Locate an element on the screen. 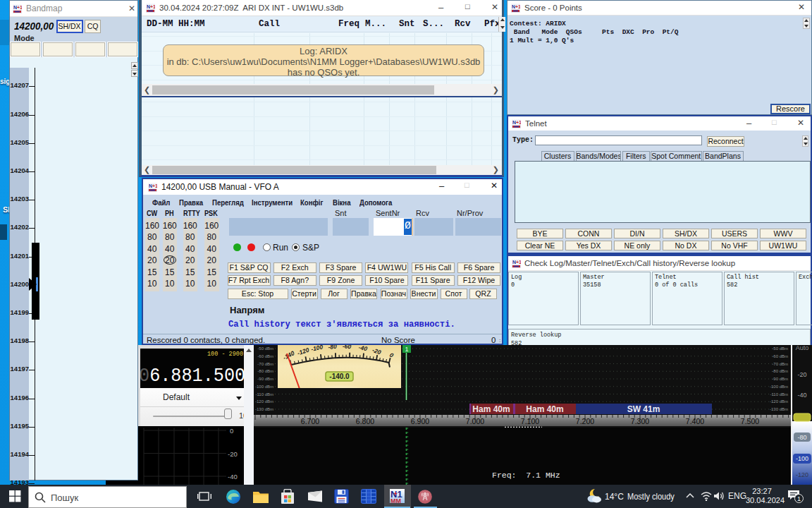 Image resolution: width=812 pixels, height=508 pixels. svg-text: 6.900 is located at coordinates (420, 421).